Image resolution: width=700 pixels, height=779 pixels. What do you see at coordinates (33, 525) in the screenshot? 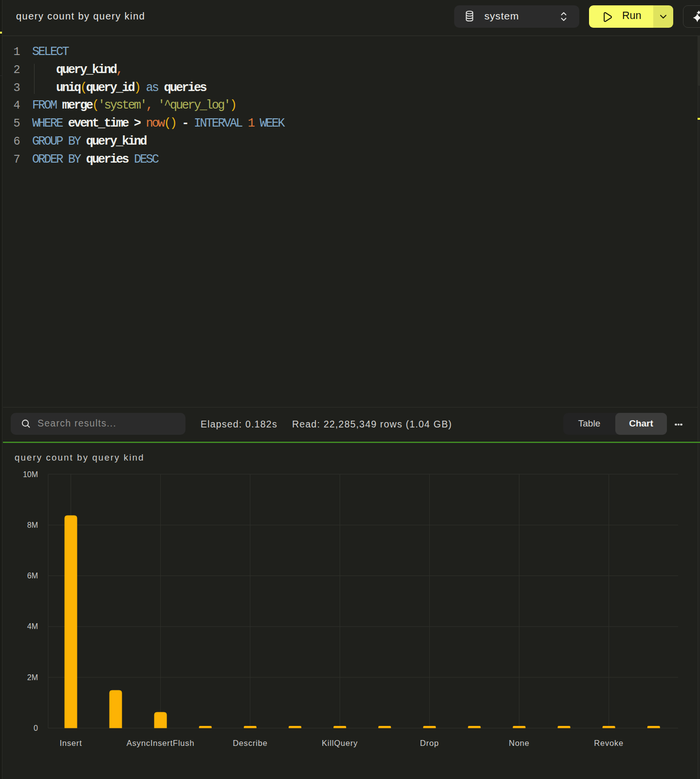
I see `svg-text: 8M` at bounding box center [33, 525].